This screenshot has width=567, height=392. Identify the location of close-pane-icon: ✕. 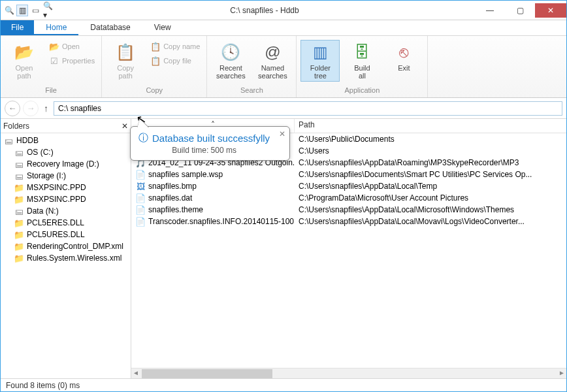
(125, 126).